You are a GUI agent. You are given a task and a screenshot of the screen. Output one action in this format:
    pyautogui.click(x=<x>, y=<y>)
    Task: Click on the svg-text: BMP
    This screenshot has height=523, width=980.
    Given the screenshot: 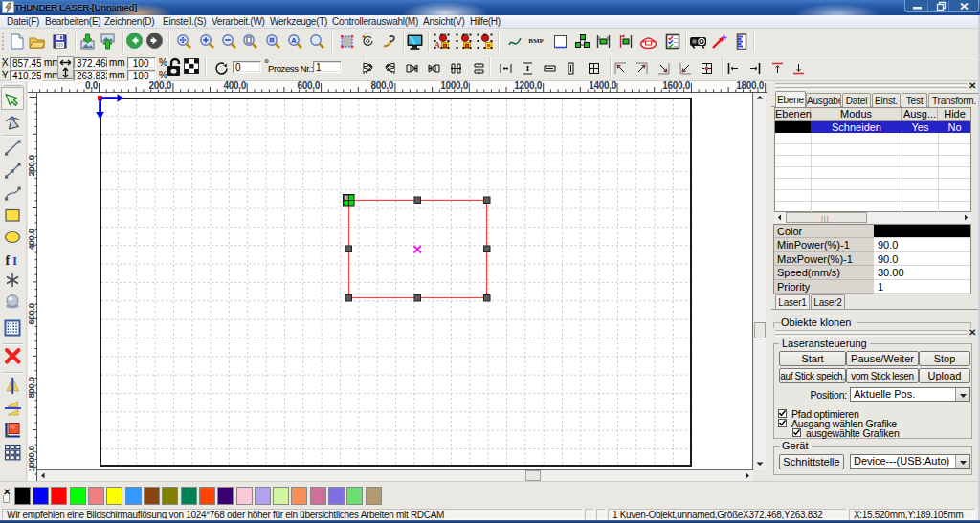 What is the action you would take?
    pyautogui.click(x=536, y=40)
    